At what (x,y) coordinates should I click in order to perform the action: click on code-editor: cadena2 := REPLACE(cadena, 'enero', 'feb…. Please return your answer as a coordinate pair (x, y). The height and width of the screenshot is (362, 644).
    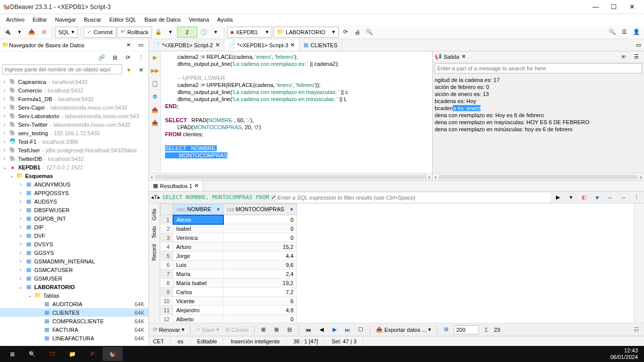
    Looking at the image, I should click on (297, 112).